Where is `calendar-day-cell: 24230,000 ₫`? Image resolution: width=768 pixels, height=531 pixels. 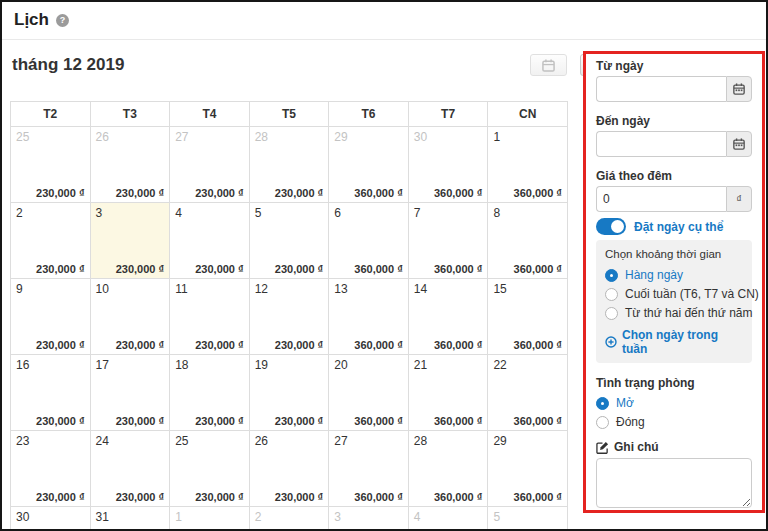
calendar-day-cell: 24230,000 ₫ is located at coordinates (130, 469).